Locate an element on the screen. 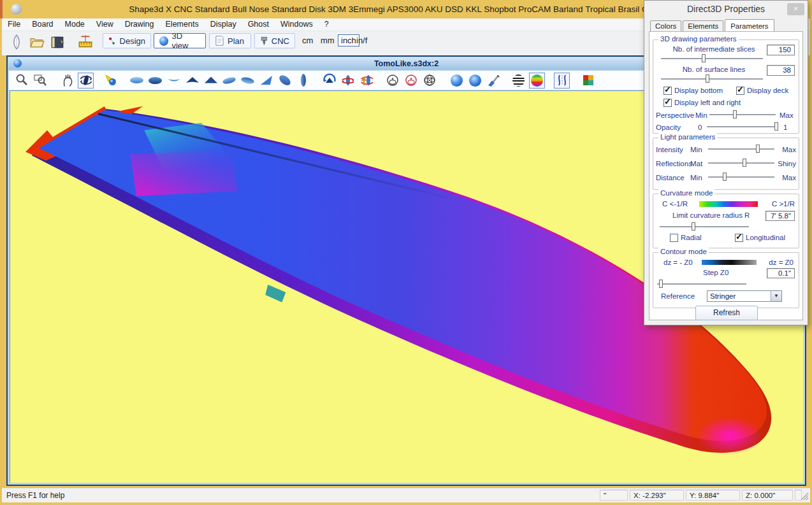 The width and height of the screenshot is (812, 505). curvature-left-label: C <-1/R is located at coordinates (675, 204).